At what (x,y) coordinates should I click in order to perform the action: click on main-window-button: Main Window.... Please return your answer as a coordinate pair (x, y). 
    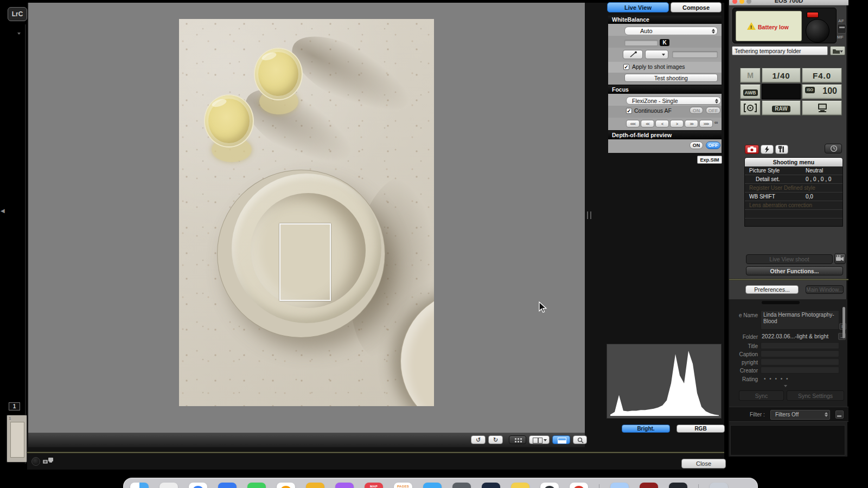
    Looking at the image, I should click on (825, 290).